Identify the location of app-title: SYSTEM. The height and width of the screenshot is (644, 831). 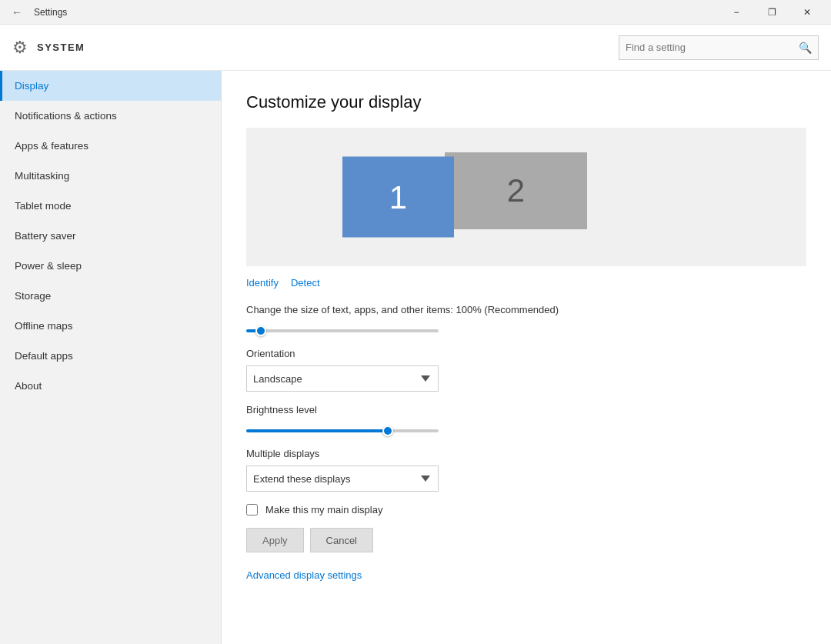
(61, 48).